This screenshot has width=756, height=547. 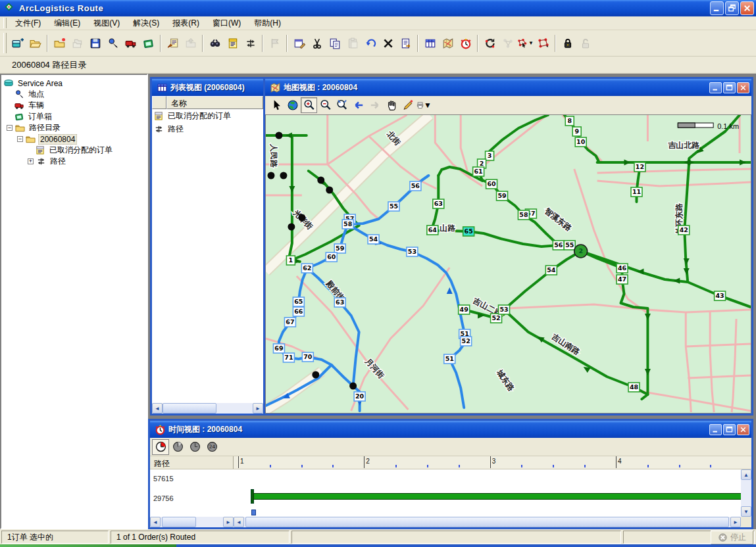 What do you see at coordinates (567, 43) in the screenshot?
I see `toolbar-button-lock` at bounding box center [567, 43].